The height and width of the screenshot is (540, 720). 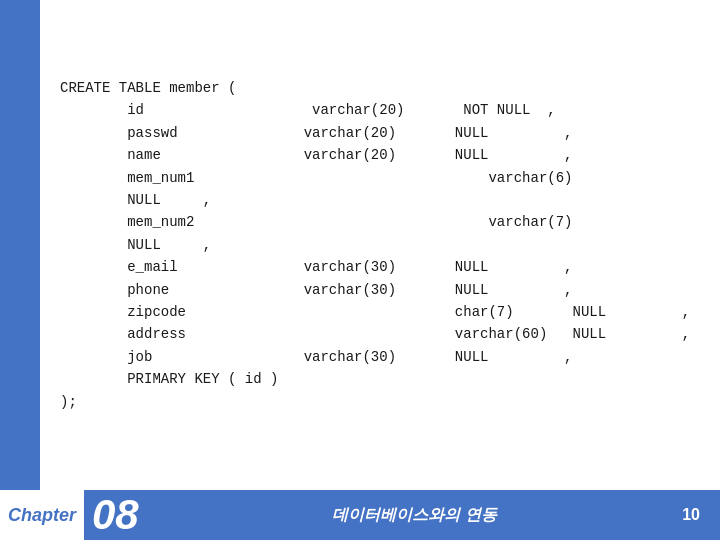 I want to click on footer-left: Chapter 08, so click(x=74, y=515).